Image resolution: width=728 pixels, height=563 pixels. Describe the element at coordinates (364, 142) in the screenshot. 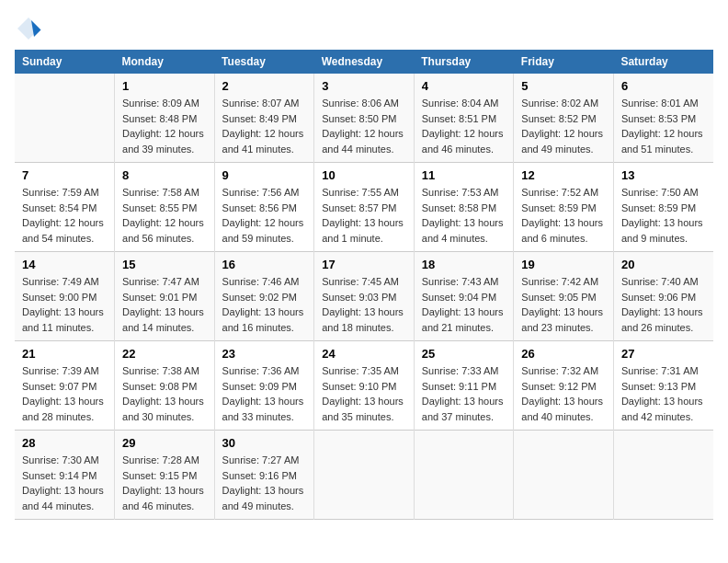

I see `daylight-text: Daylight: 12 hours and 44 minutes.` at that location.